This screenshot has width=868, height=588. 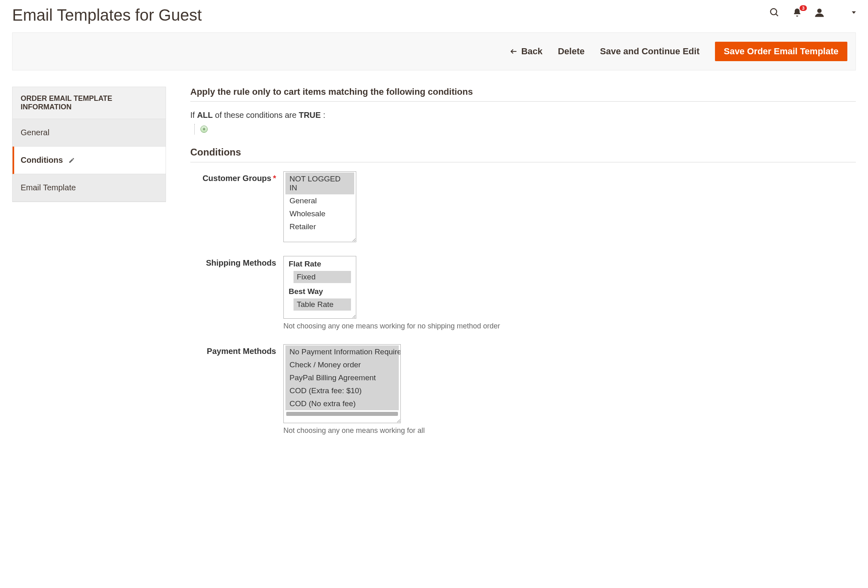 I want to click on save-button: Save Order Email Template, so click(x=781, y=51).